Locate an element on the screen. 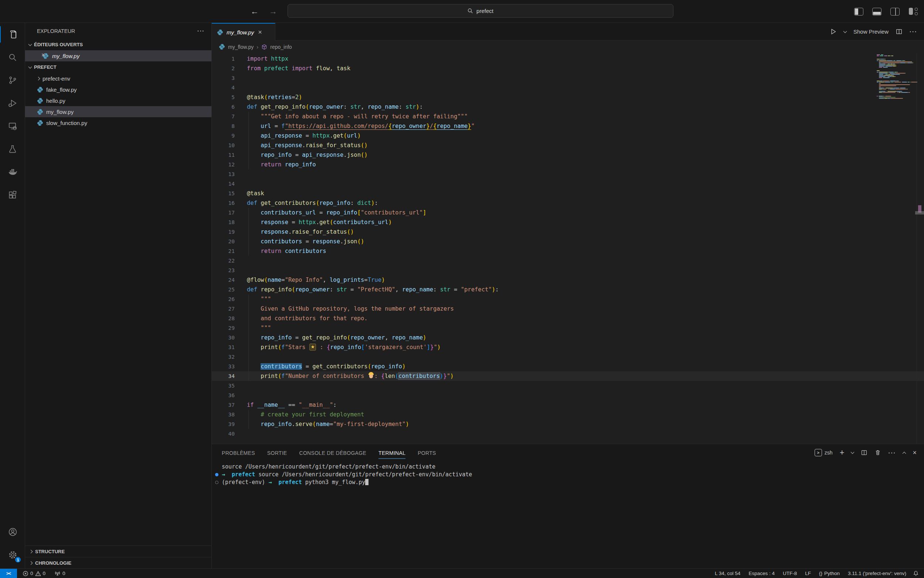 The width and height of the screenshot is (924, 578). split-terminal-icon is located at coordinates (864, 453).